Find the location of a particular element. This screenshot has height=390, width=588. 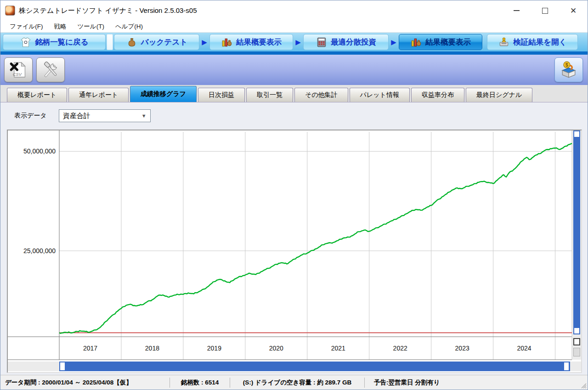

tab-other-aggregation: その他集計 is located at coordinates (322, 95).